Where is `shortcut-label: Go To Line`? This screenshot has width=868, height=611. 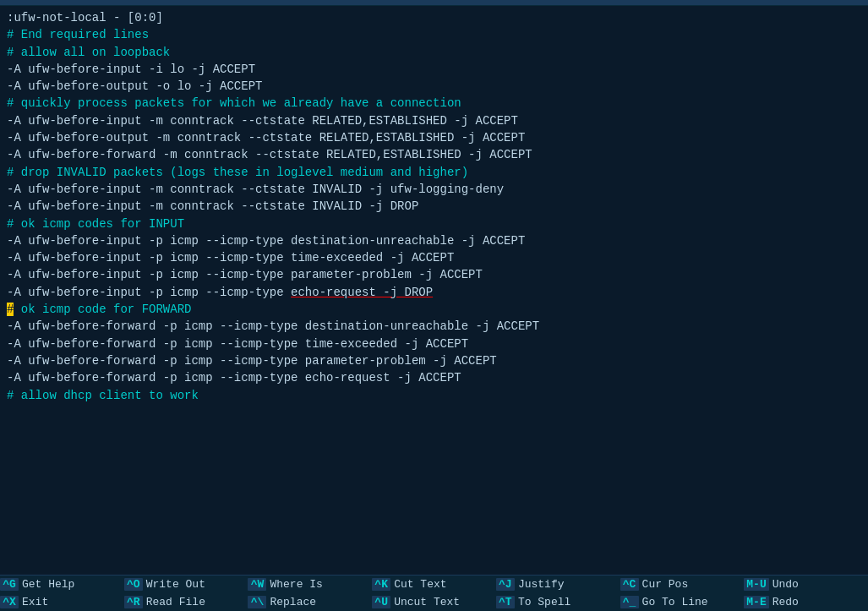 shortcut-label: Go To Line is located at coordinates (675, 602).